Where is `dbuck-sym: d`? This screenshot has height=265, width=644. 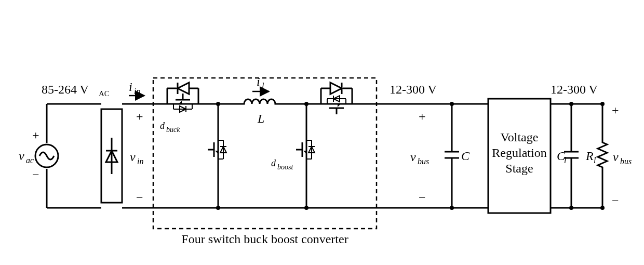 dbuck-sym: d is located at coordinates (163, 126).